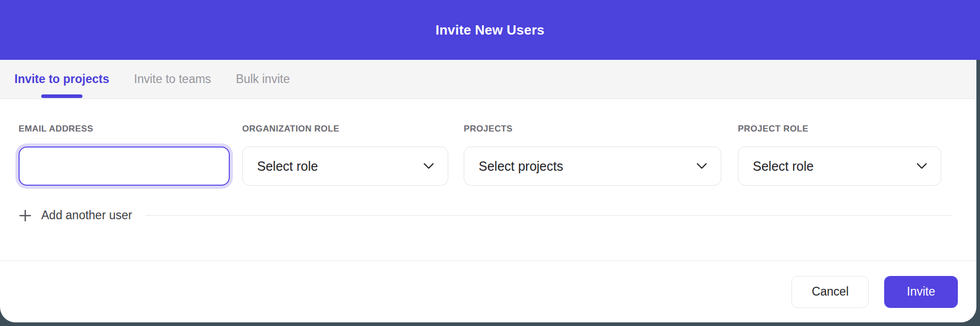 The width and height of the screenshot is (980, 326). I want to click on tab-bulk-invite: Bulk invite, so click(263, 79).